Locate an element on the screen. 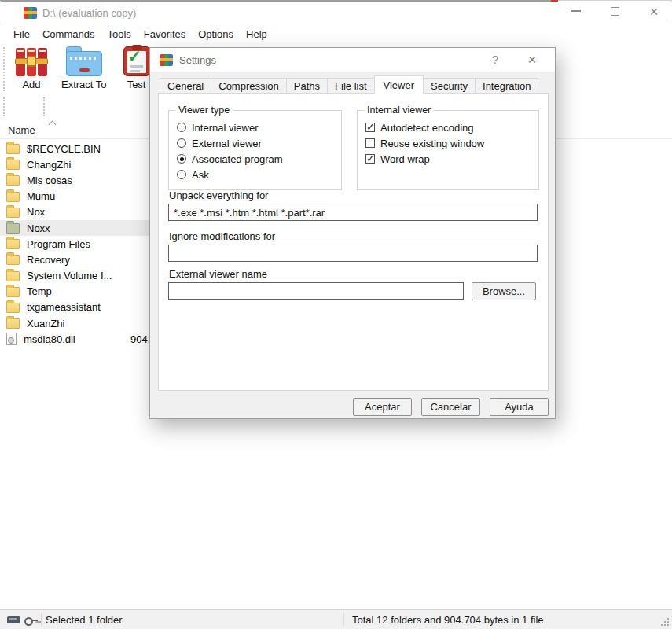  file-name: System Volume I... is located at coordinates (69, 275).